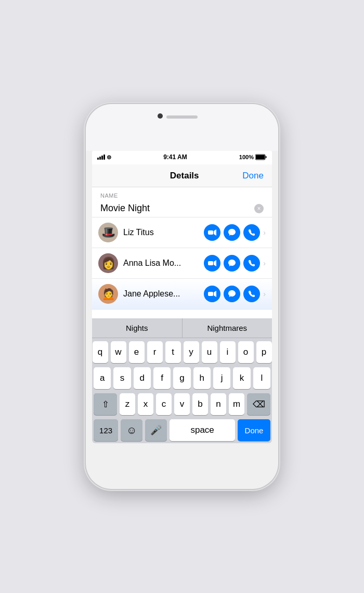 This screenshot has width=364, height=593. I want to click on bar1, so click(98, 159).